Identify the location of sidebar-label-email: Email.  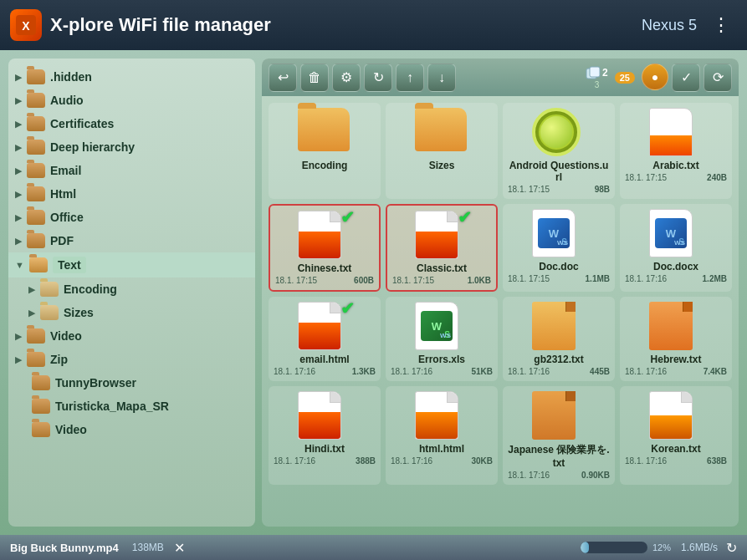
(65, 171).